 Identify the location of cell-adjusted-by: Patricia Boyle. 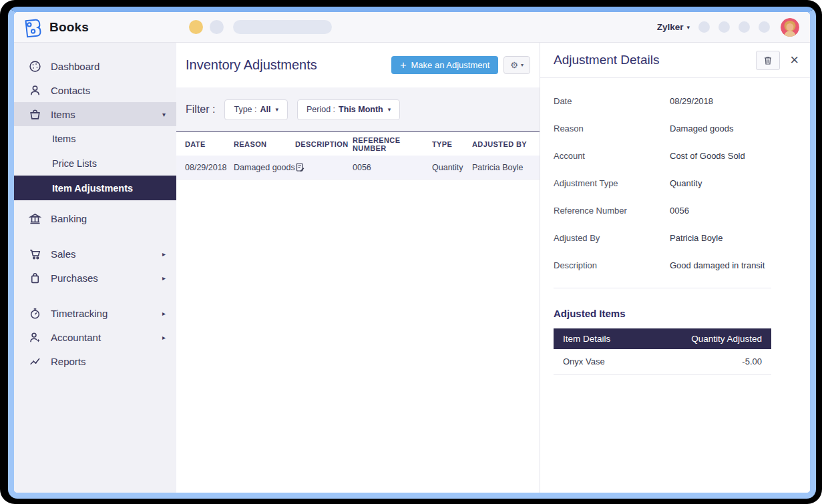
(506, 168).